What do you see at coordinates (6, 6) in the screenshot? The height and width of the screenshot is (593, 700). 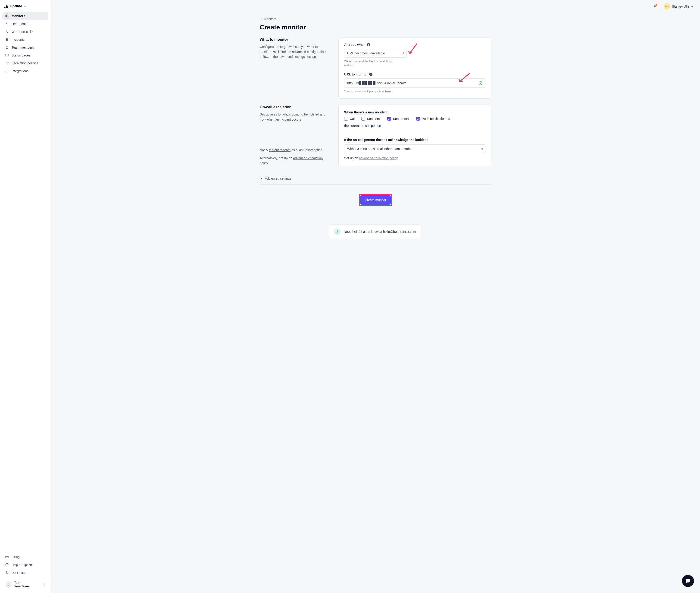 I see `logo-icon` at bounding box center [6, 6].